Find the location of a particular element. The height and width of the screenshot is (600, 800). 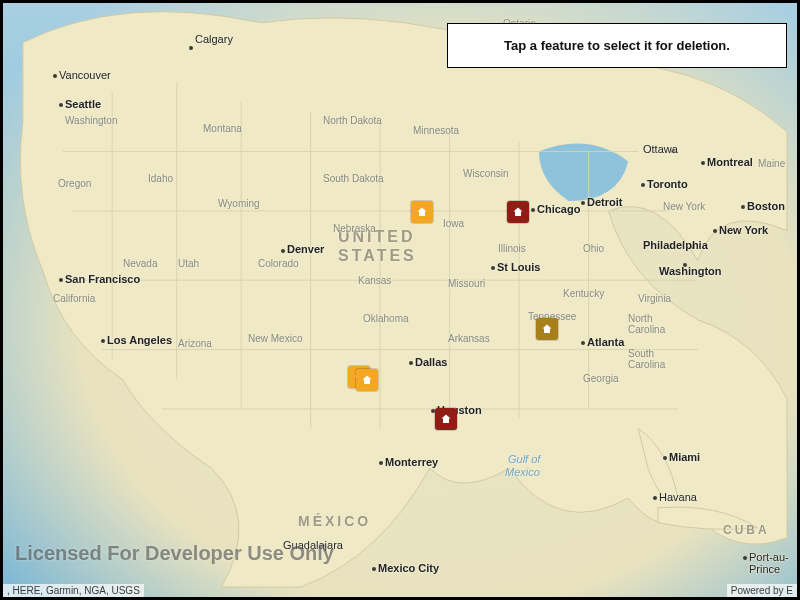

label-state-wyoming: Wyoming is located at coordinates (239, 204).